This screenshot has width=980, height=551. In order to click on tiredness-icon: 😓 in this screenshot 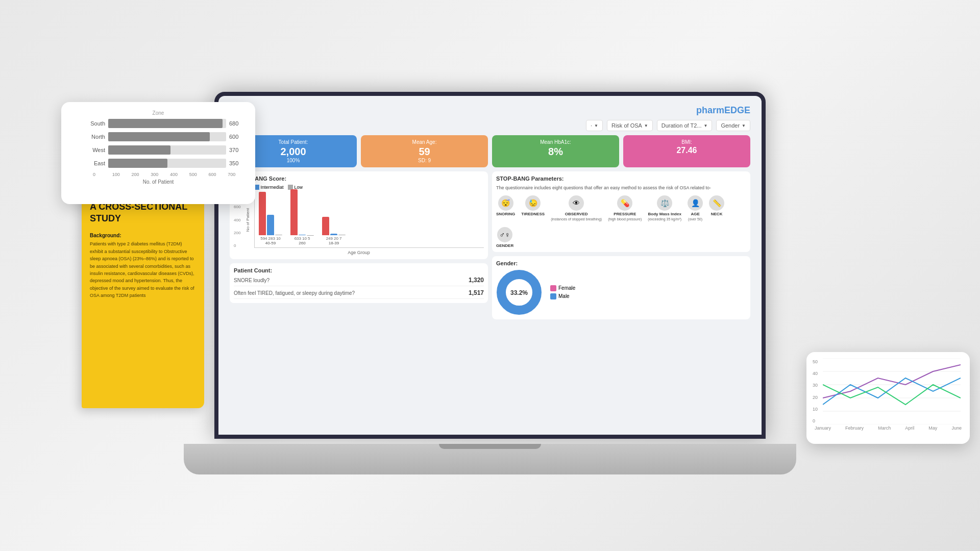, I will do `click(533, 203)`.